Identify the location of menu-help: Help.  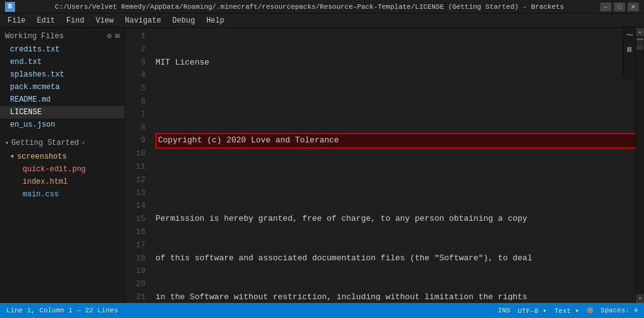
(216, 21).